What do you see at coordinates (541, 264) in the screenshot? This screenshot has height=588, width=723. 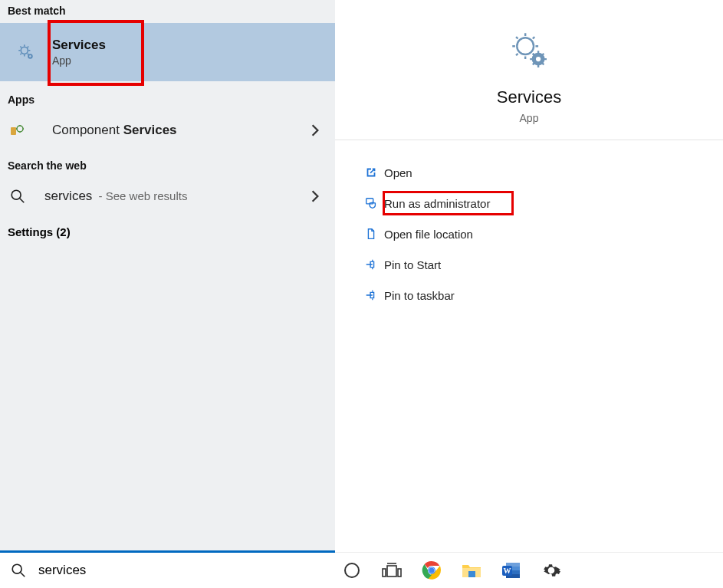 I see `action-pin-to-start: Pin to Start` at bounding box center [541, 264].